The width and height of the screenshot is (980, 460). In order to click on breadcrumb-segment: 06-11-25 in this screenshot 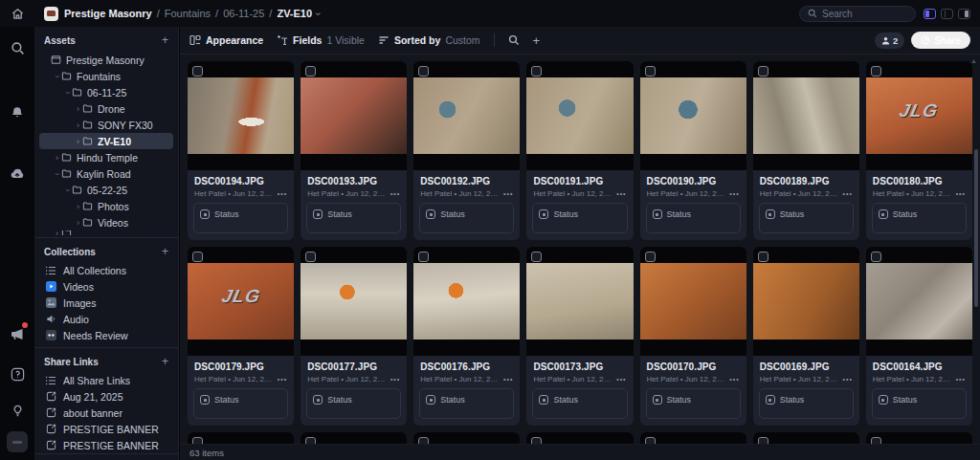, I will do `click(243, 13)`.